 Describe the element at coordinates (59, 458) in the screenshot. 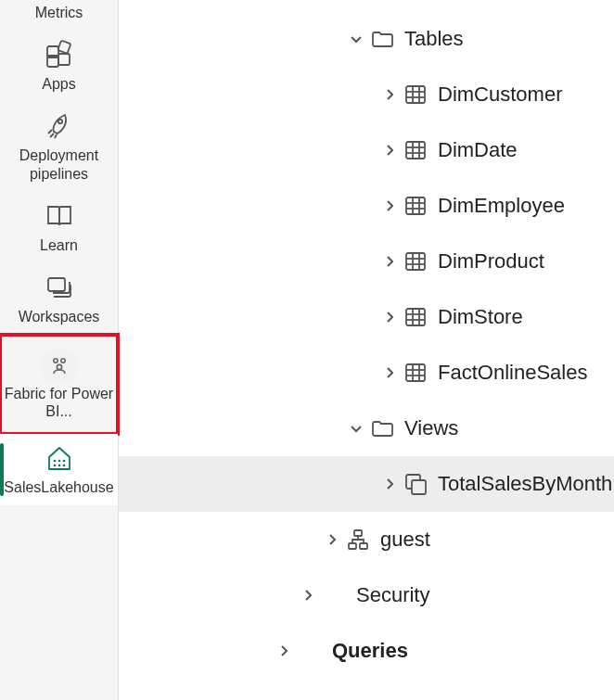

I see `lakehouse-icon` at that location.